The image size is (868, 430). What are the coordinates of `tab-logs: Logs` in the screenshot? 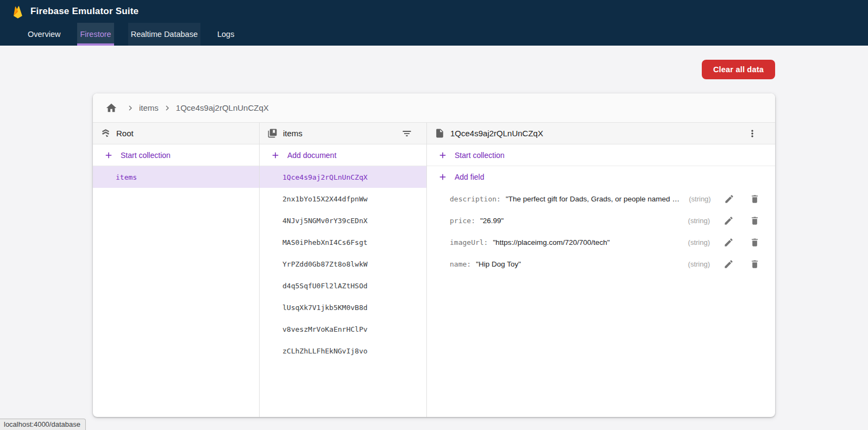 It's located at (226, 34).